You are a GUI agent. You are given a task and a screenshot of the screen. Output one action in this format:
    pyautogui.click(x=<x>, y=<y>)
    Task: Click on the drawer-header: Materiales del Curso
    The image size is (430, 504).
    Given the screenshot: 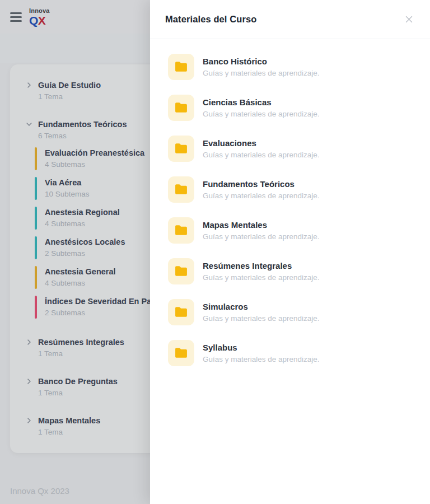 What is the action you would take?
    pyautogui.click(x=290, y=20)
    